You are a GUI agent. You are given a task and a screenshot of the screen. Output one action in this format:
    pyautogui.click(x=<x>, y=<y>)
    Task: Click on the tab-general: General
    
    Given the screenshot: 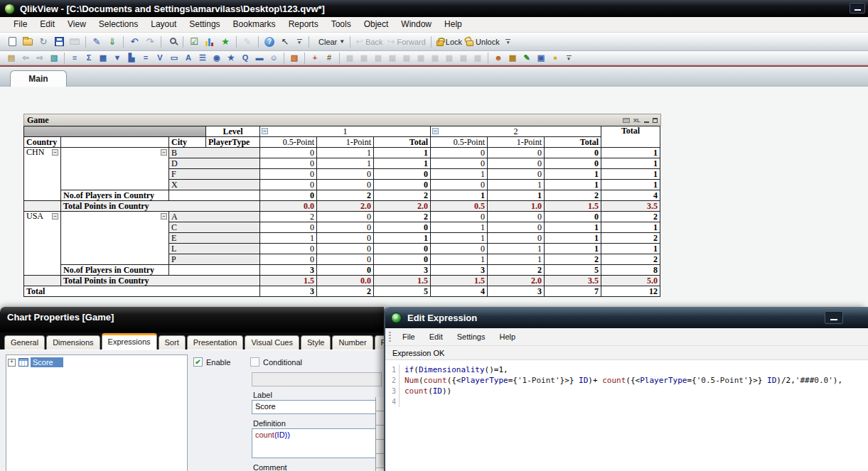 What is the action you would take?
    pyautogui.click(x=24, y=342)
    